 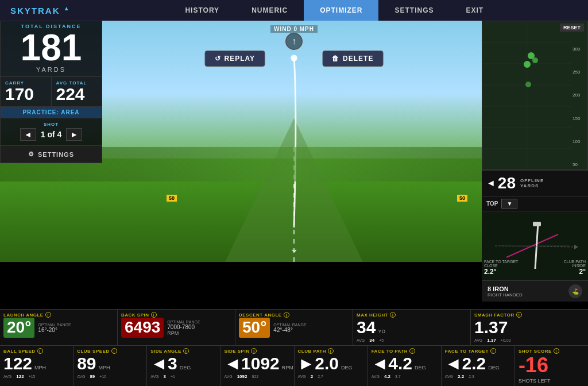 What do you see at coordinates (270, 10) in the screenshot?
I see `nav-item-numeric: NUMERIC` at bounding box center [270, 10].